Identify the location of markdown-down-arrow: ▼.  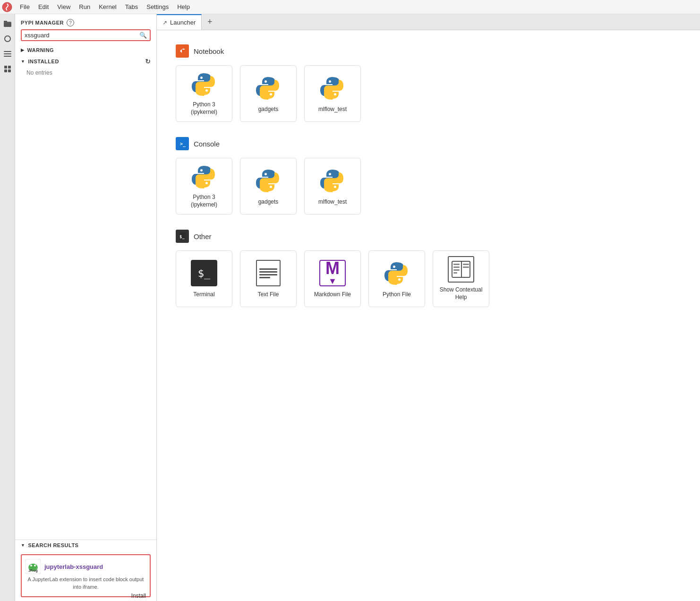
(333, 282).